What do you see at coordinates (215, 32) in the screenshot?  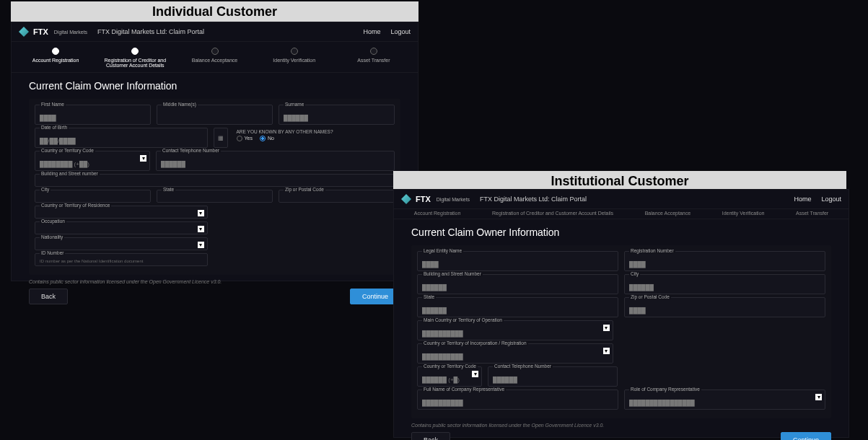 I see `topbar: FTX Digital Markets FTX Digital Markets …` at bounding box center [215, 32].